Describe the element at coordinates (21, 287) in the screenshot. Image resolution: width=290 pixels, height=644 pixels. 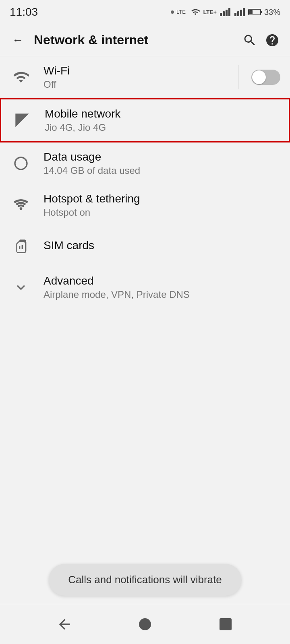
I see `chevron-down-icon` at that location.